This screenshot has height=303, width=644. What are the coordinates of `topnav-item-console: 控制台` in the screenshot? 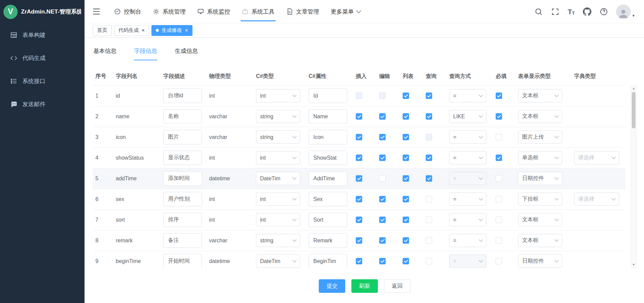 It's located at (128, 12).